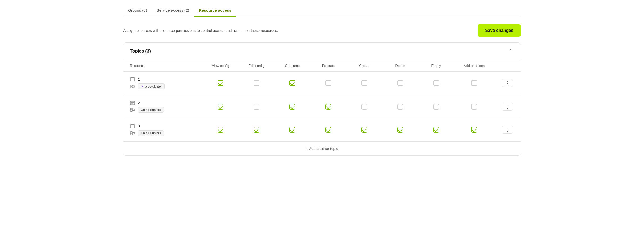  What do you see at coordinates (499, 31) in the screenshot?
I see `save-button: Save changes` at bounding box center [499, 31].